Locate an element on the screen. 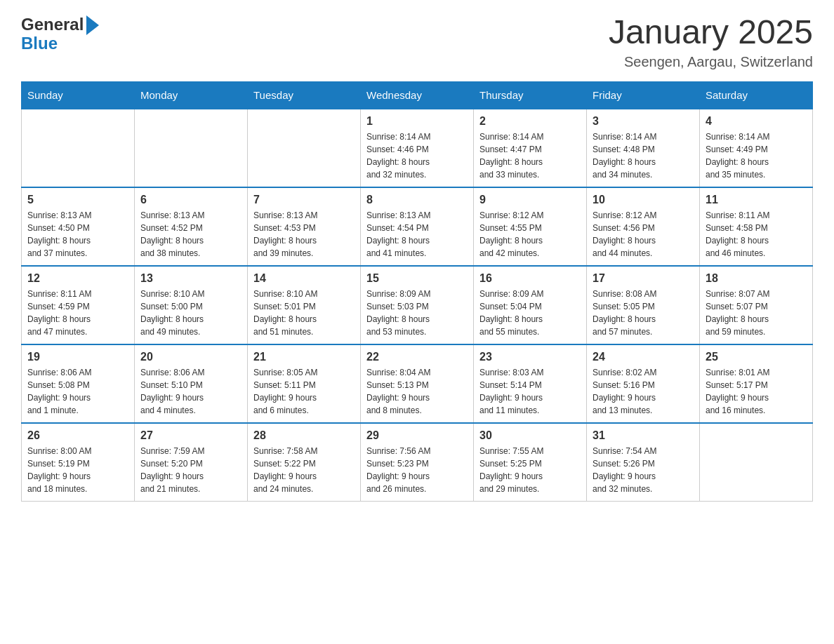 The width and height of the screenshot is (834, 644). day-info: Sunrise: 8:11 AM Sunset: 4:58 PM Dayligh… is located at coordinates (756, 234).